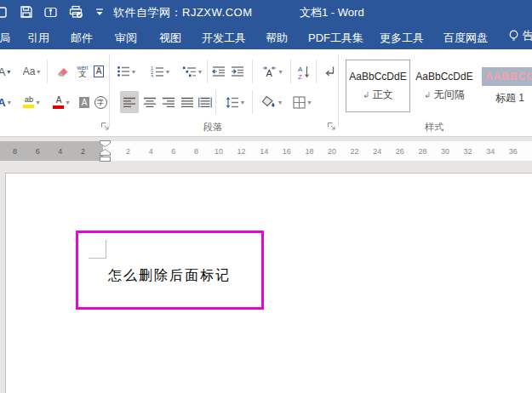  Describe the element at coordinates (449, 94) in the screenshot. I see `style-label: 无间隔` at that location.